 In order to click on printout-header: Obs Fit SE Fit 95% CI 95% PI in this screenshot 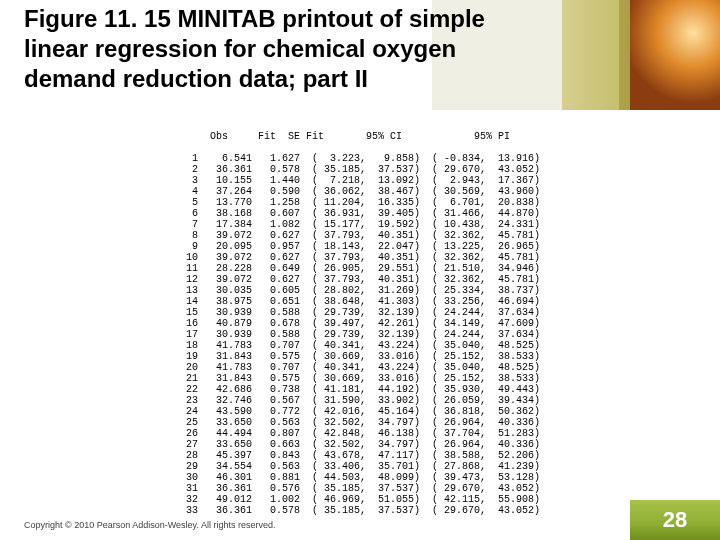, I will do `click(360, 136)`.